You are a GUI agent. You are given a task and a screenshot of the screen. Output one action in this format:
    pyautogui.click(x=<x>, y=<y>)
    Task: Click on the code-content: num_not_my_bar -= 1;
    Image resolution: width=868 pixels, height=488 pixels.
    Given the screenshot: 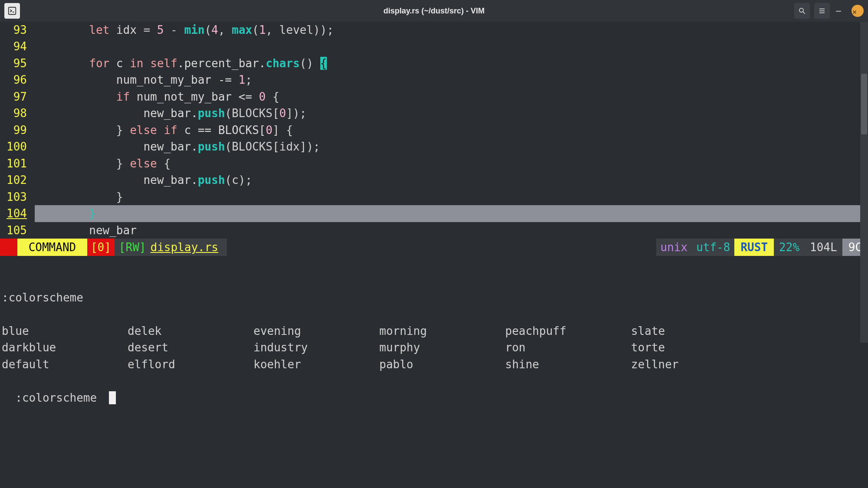 What is the action you would take?
    pyautogui.click(x=451, y=80)
    